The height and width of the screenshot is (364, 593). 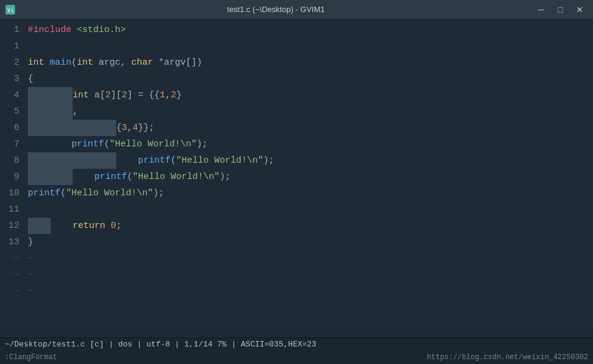 I want to click on array-decl2: ][, so click(x=116, y=96).